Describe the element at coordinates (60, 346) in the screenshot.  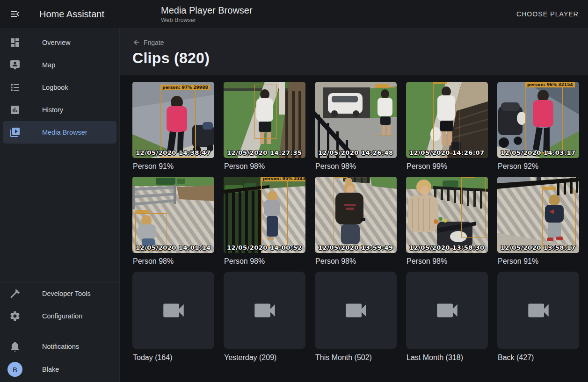
I see `sidebar-item-notifications: Notifications` at that location.